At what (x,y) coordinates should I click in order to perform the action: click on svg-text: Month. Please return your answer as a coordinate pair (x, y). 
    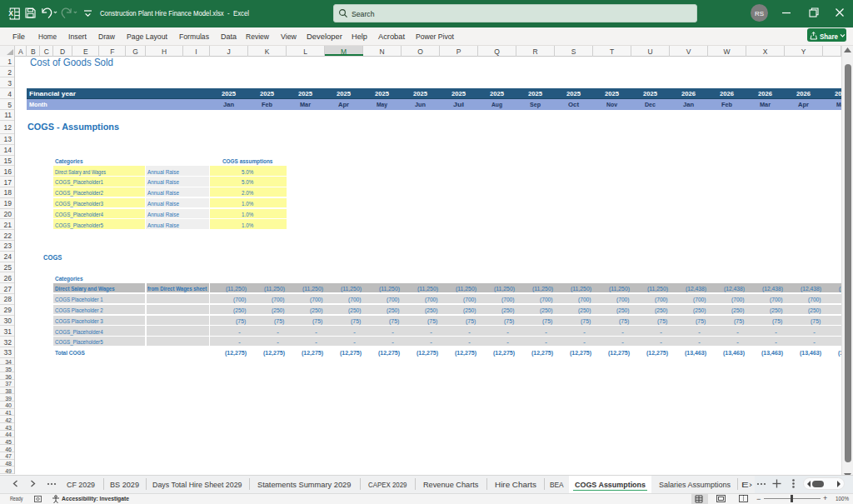
    Looking at the image, I should click on (38, 105).